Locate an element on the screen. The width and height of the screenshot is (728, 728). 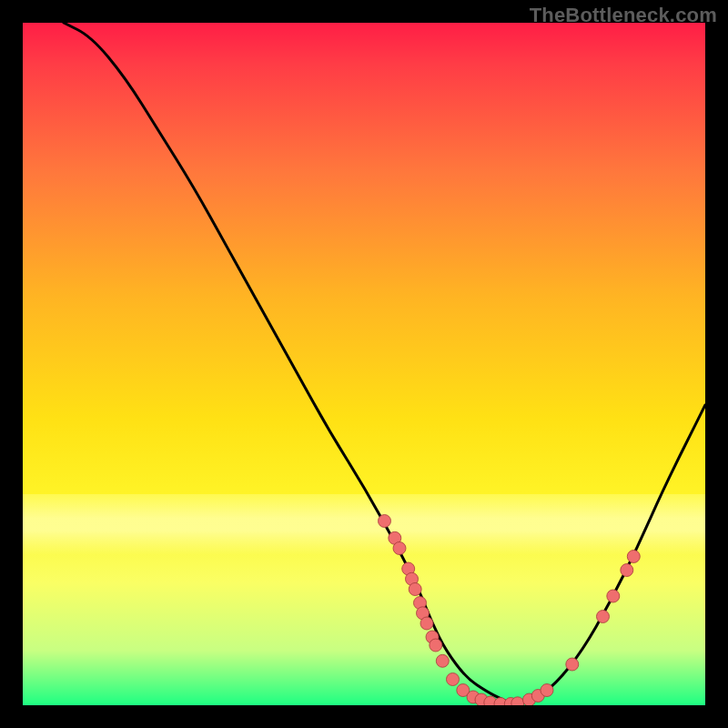
data-dots-group is located at coordinates (510, 611).